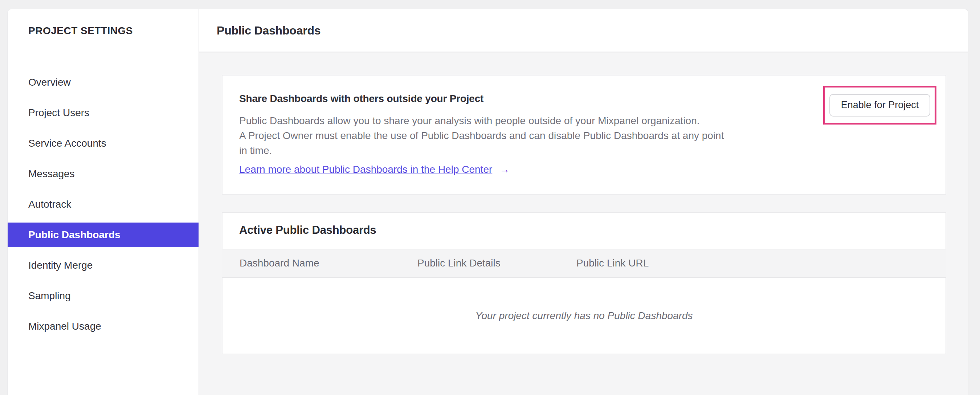 The image size is (980, 395). Describe the element at coordinates (103, 207) in the screenshot. I see `sidebar-nav: Overview Project Users Service Accounts …` at that location.